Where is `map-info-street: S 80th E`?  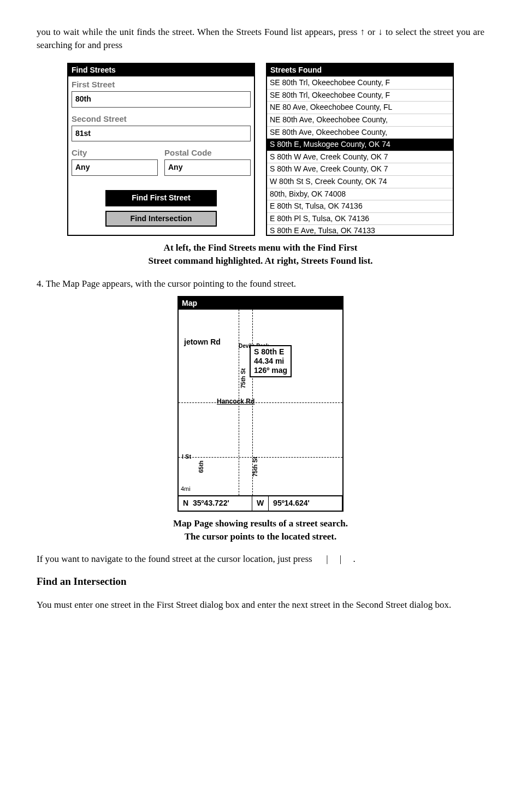
map-info-street: S 80th E is located at coordinates (269, 352).